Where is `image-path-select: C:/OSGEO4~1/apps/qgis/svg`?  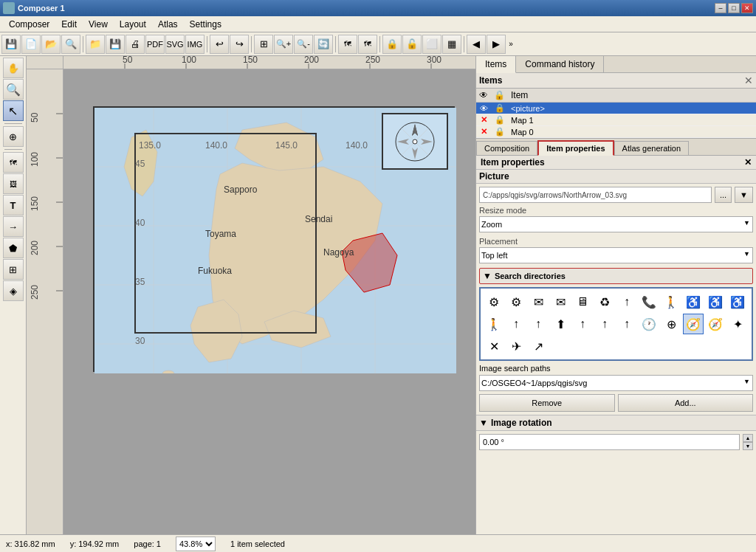 image-path-select: C:/OSGEO4~1/apps/qgis/svg is located at coordinates (616, 383).